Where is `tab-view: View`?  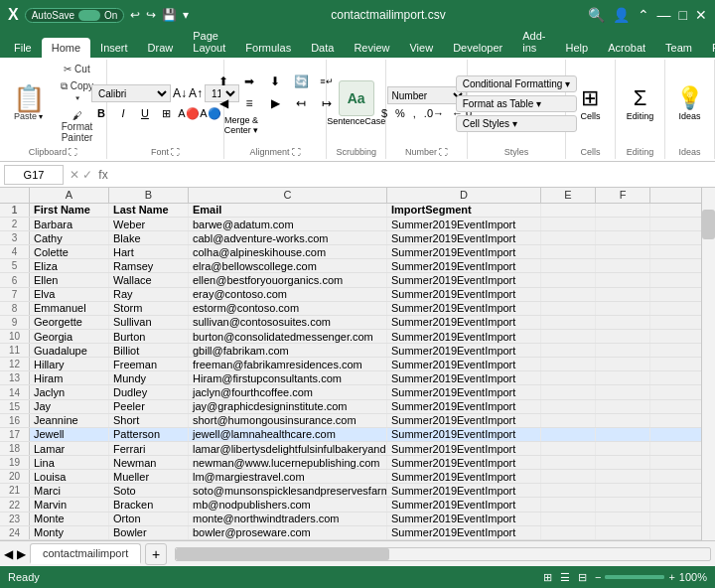
tab-view: View is located at coordinates (421, 48).